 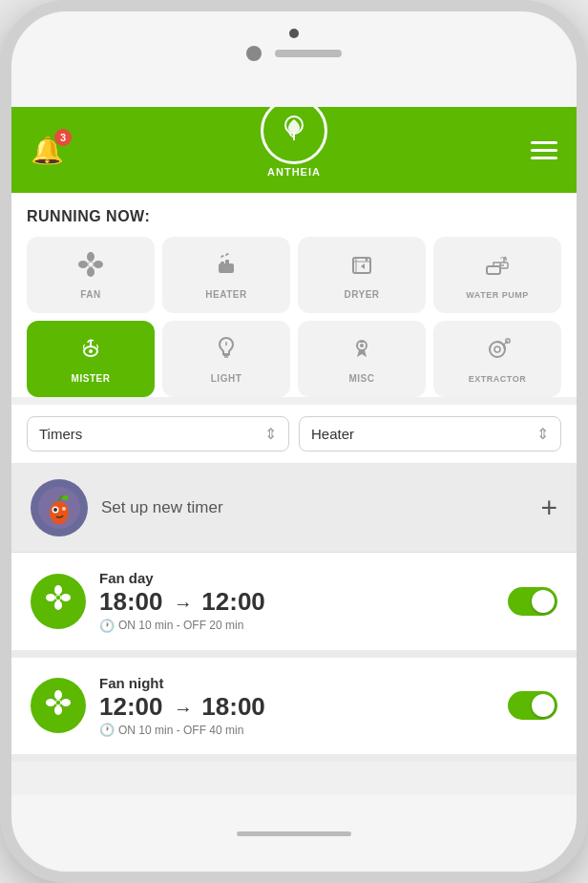 I want to click on phone-top-bar, so click(x=294, y=59).